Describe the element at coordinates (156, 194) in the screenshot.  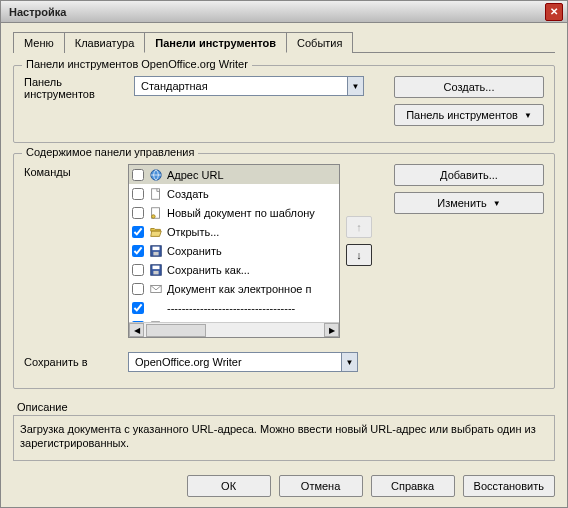
I see `new-icon` at that location.